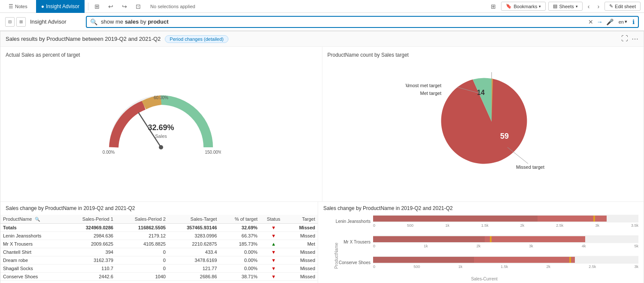 Image resolution: width=644 pixels, height=283 pixels. I want to click on pie-svg: 59 14 Almost met target Met target Misse…, so click(483, 122).